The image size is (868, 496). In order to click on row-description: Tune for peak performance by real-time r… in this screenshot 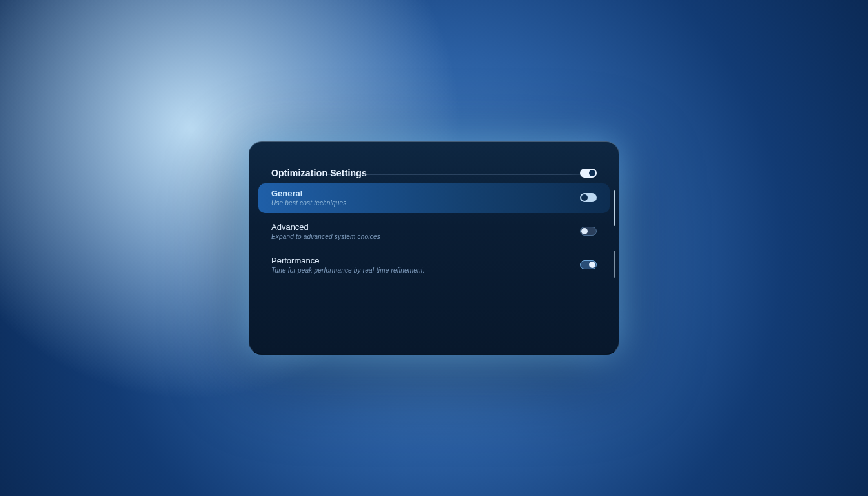, I will do `click(348, 270)`.